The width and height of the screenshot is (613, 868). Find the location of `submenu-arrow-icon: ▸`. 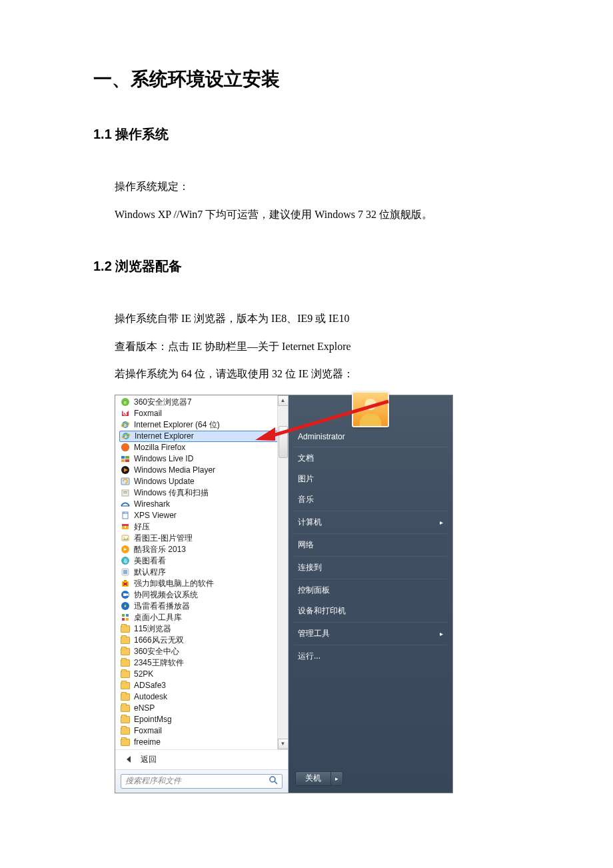

submenu-arrow-icon: ▸ is located at coordinates (441, 633).